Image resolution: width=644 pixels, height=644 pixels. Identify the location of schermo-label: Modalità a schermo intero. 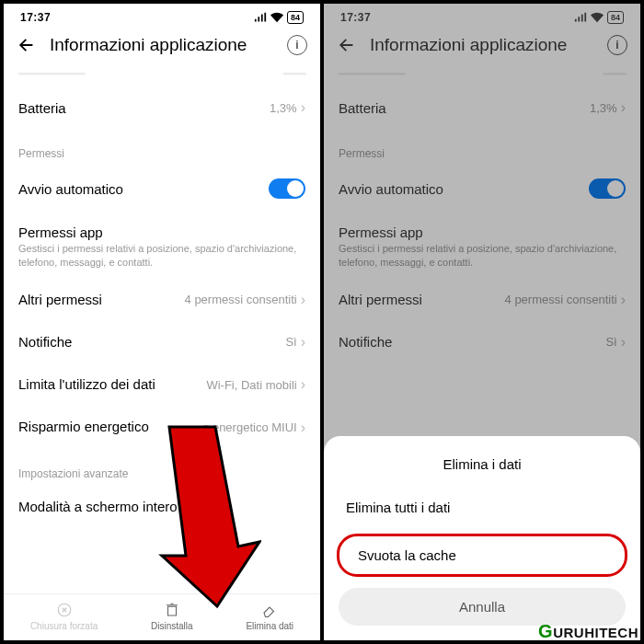
(98, 506).